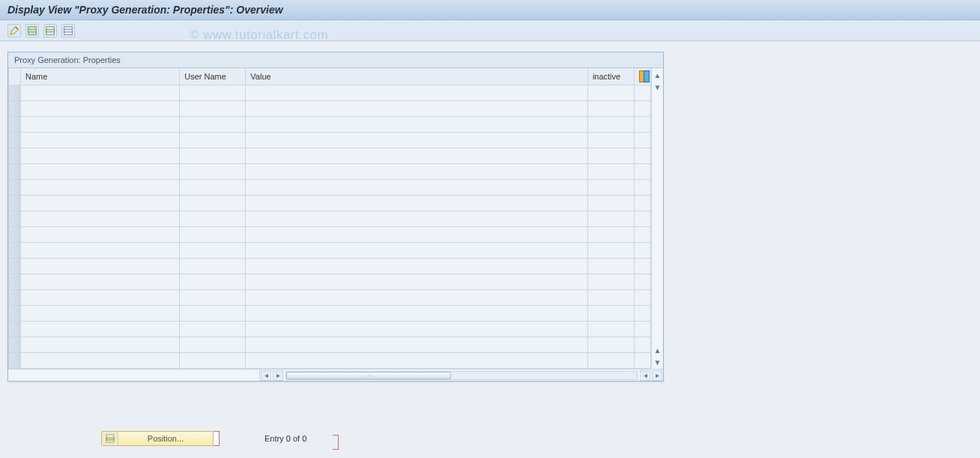 The width and height of the screenshot is (980, 458). I want to click on hscroll-track: ···, so click(462, 376).